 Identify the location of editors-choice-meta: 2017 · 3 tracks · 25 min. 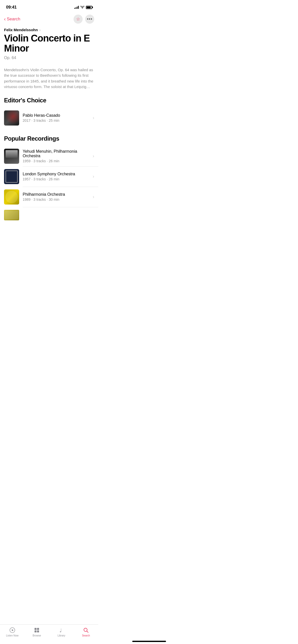
(56, 120).